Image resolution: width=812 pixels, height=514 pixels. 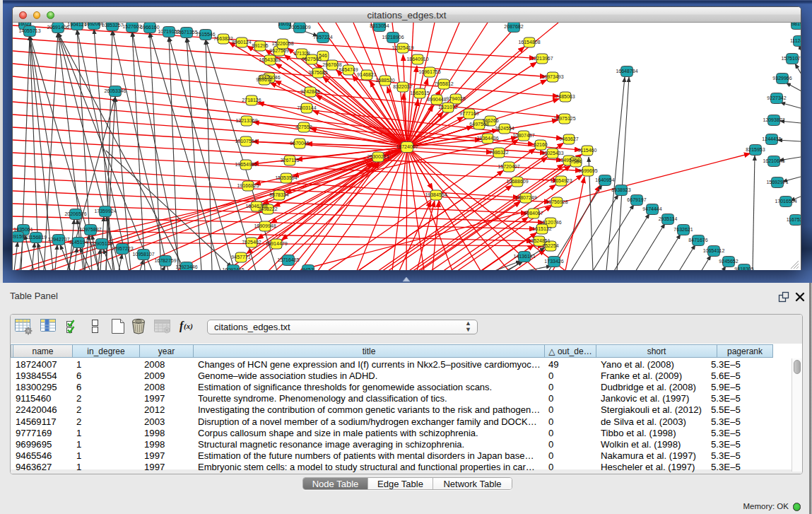 What do you see at coordinates (58, 27) in the screenshot?
I see `svg-text: 20691406` at bounding box center [58, 27].